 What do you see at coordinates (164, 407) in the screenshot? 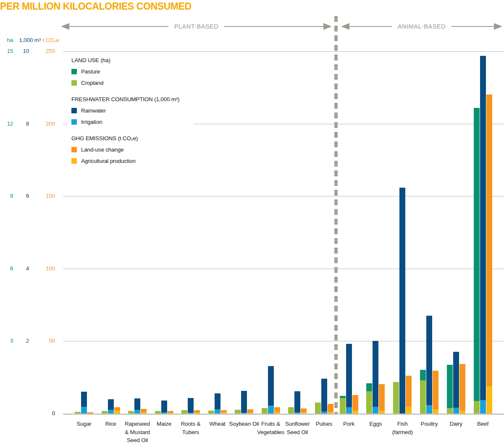
I see `bar-group-maize` at bounding box center [164, 407].